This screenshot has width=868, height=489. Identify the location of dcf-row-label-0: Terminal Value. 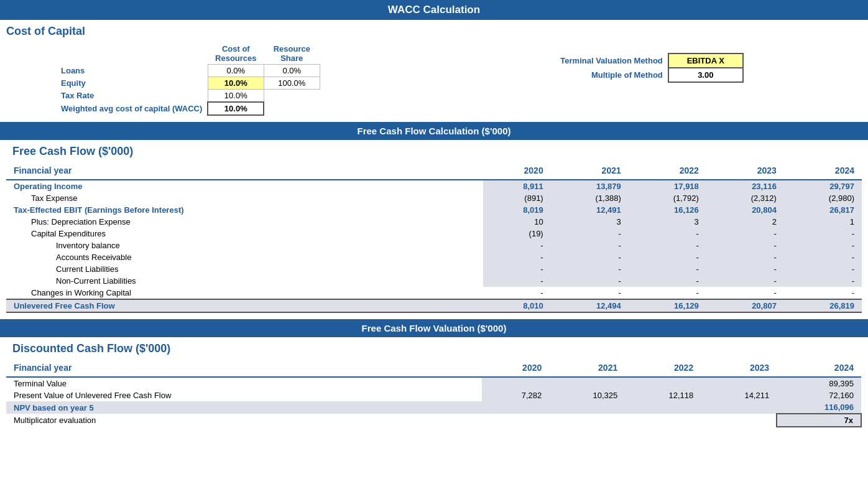
(244, 383).